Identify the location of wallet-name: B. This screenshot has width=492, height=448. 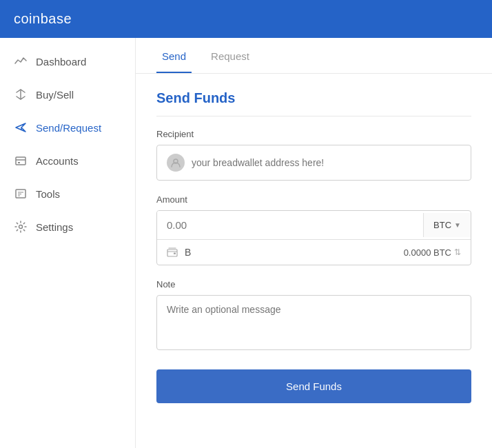
(291, 252).